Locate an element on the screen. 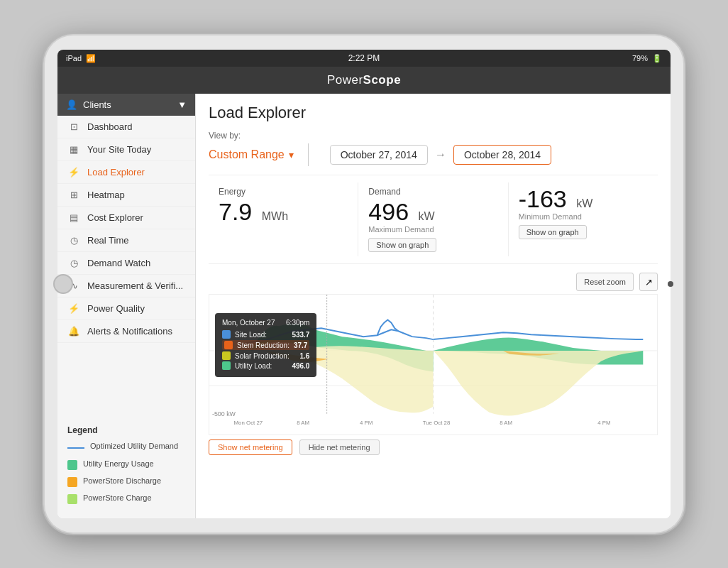  home-button is located at coordinates (63, 284).